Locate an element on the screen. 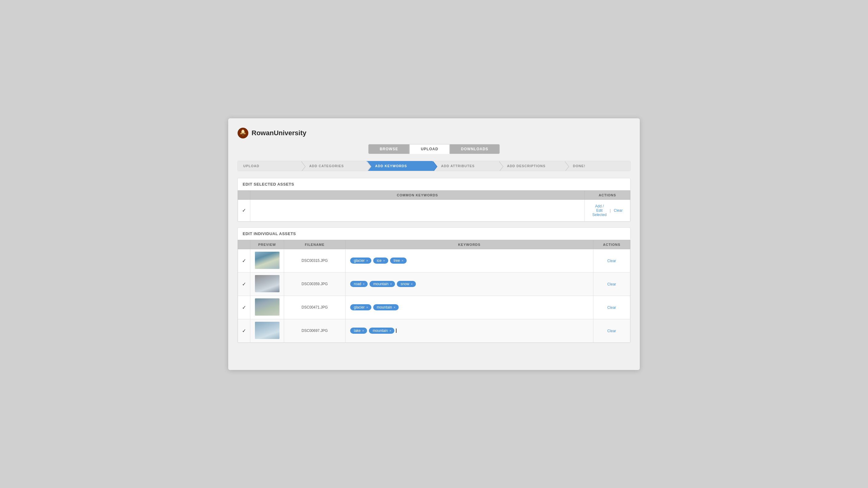  step-add-attributes: ADD ATTRIBUTES is located at coordinates (465, 166).